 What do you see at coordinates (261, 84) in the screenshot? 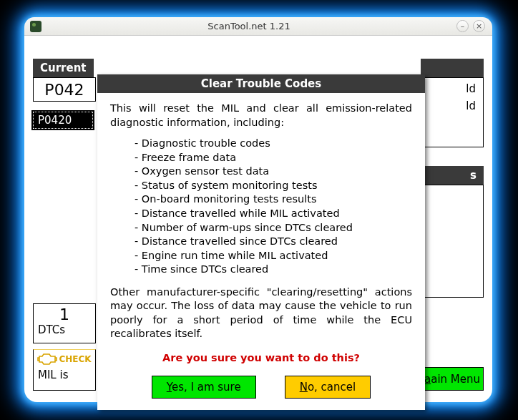
I see `dialog-title: Clear Trouble Codes` at bounding box center [261, 84].